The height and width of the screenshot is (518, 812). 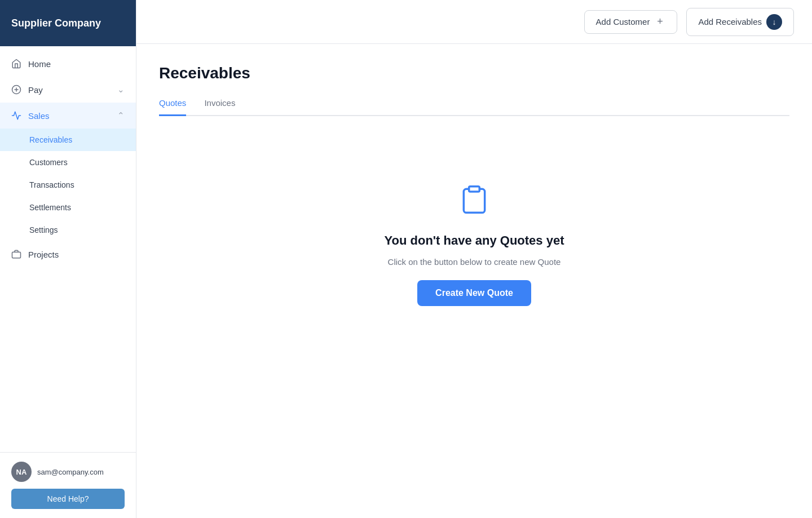 I want to click on page-title: Receivables, so click(x=474, y=73).